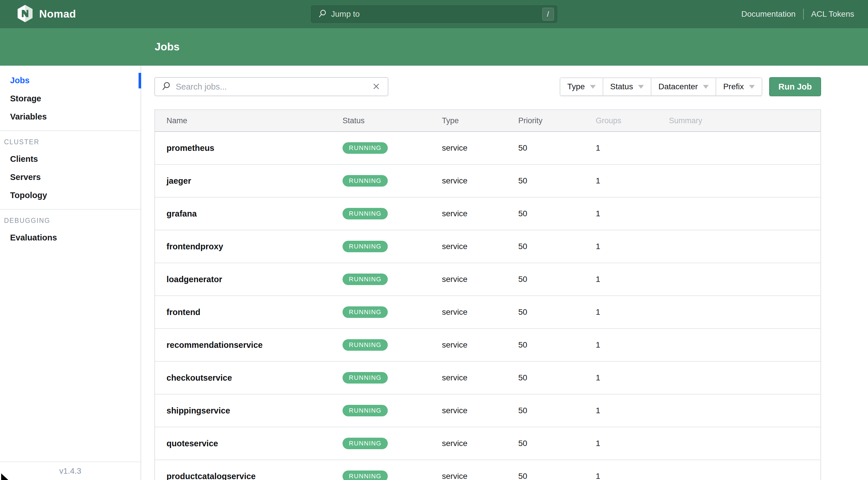  What do you see at coordinates (70, 210) in the screenshot?
I see `sidebar-divider` at bounding box center [70, 210].